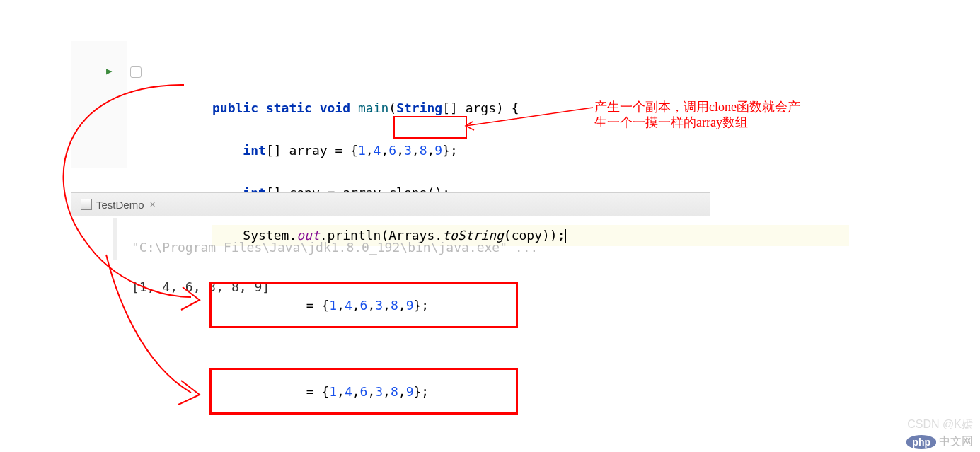 The height and width of the screenshot is (452, 980). I want to click on annotation-text: 产生一个副本，调用clone函数就会产 生一个一摸一样的array数组, so click(698, 115).